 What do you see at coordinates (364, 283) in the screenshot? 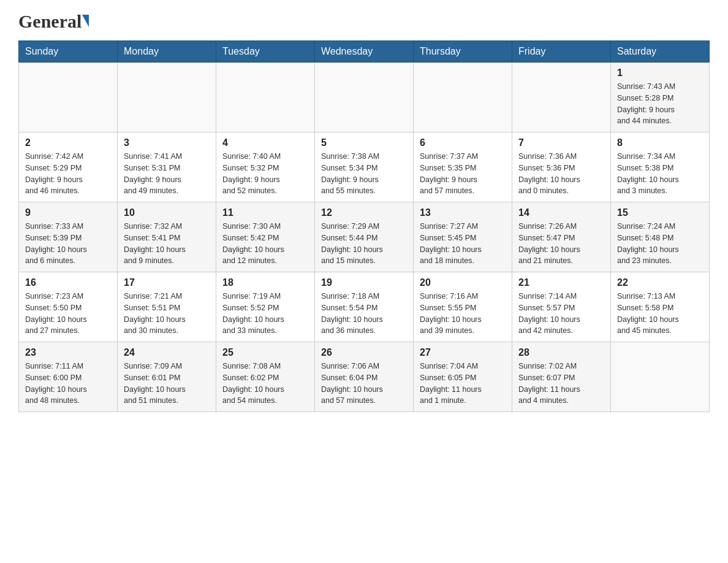
I see `day-number: 19` at bounding box center [364, 283].